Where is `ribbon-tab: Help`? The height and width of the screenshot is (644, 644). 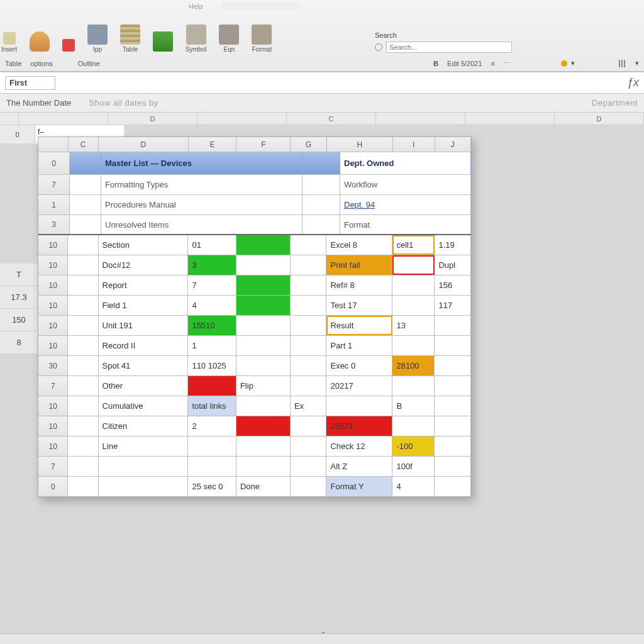 ribbon-tab: Help is located at coordinates (196, 6).